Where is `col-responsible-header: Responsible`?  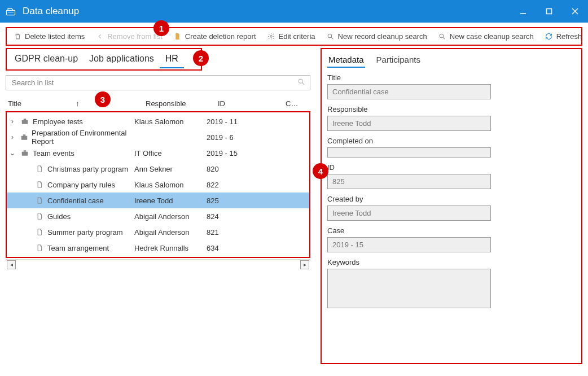 col-responsible-header: Responsible is located at coordinates (182, 104).